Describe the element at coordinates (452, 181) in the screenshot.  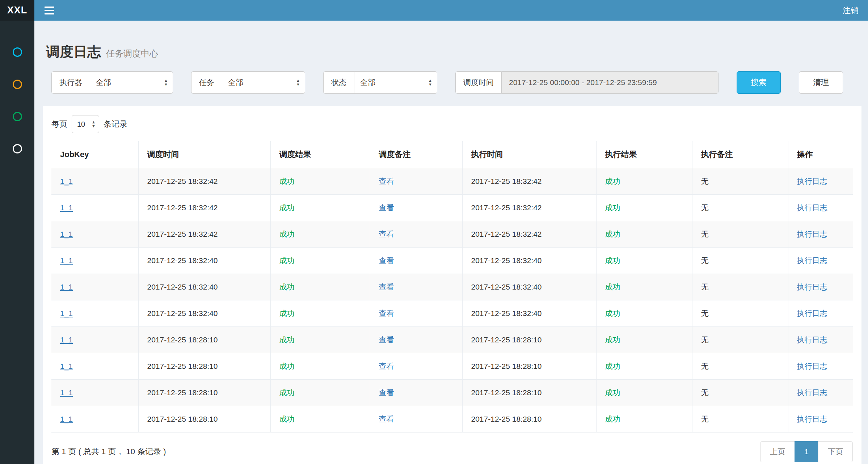
I see `table-row: 1_1 2017-12-25 18:32:42 成功 查看 2017-12-25…` at that location.